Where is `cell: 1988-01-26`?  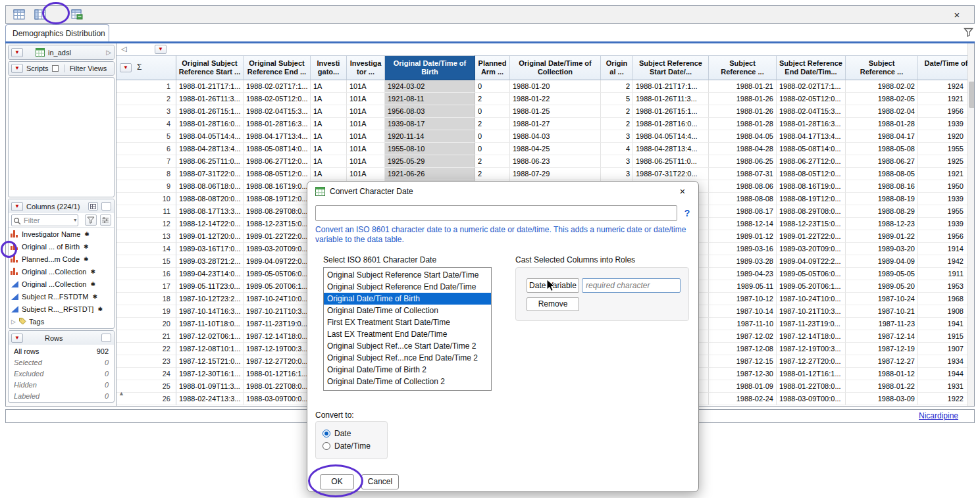 cell: 1988-01-26 is located at coordinates (742, 99).